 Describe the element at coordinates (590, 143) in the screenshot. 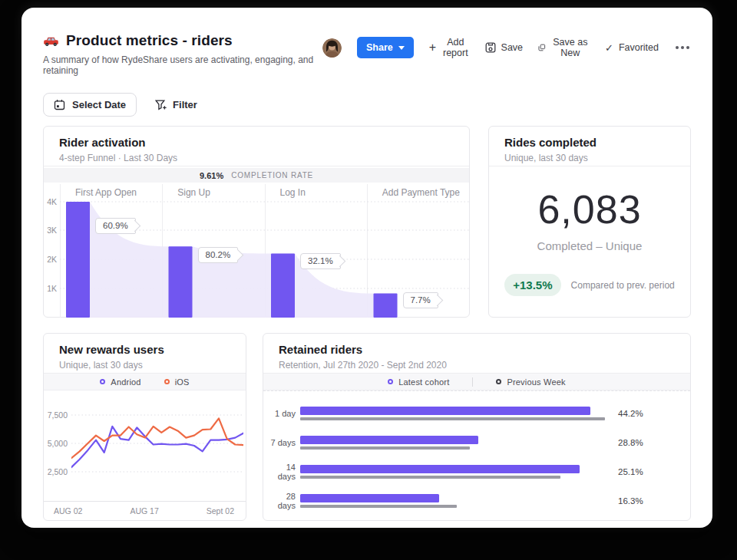

I see `card-title: Rides completed` at that location.